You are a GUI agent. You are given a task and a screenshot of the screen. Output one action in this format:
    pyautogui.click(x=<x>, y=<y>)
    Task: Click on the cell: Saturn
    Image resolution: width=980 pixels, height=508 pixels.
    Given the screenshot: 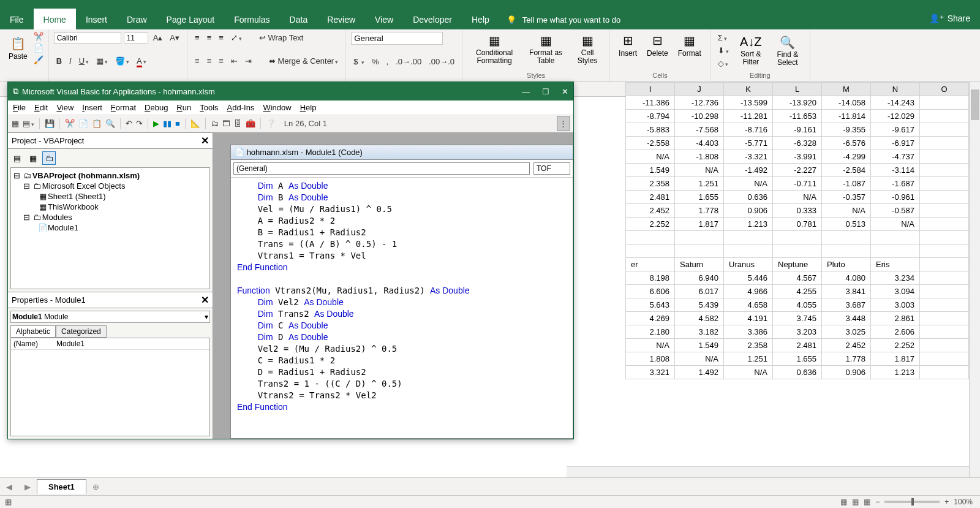 What is the action you would take?
    pyautogui.click(x=699, y=265)
    